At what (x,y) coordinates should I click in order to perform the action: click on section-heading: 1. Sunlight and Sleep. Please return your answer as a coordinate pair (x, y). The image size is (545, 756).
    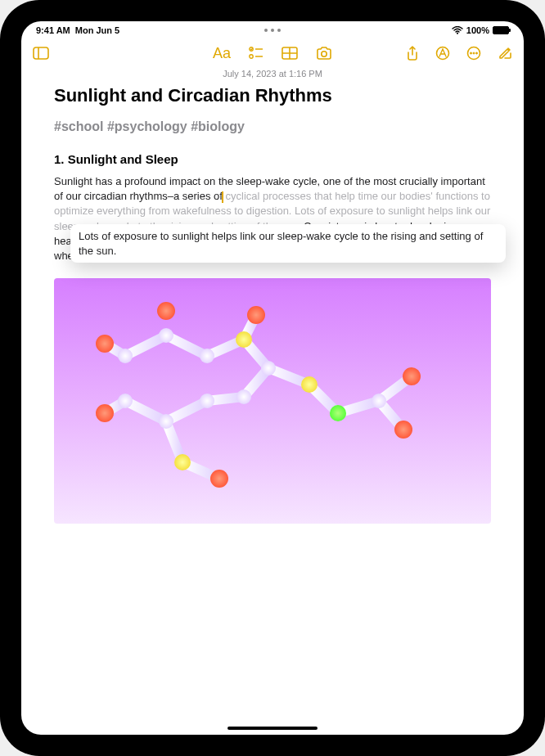
    Looking at the image, I should click on (272, 159).